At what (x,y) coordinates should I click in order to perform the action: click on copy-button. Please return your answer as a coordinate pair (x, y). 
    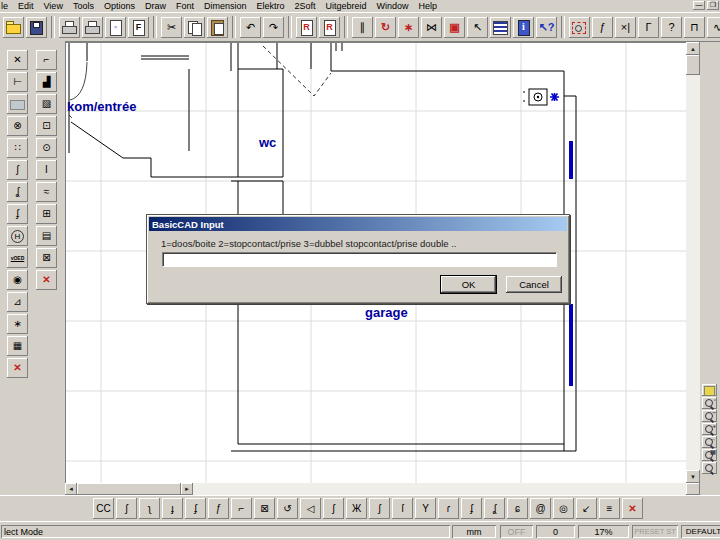
    Looking at the image, I should click on (194, 28).